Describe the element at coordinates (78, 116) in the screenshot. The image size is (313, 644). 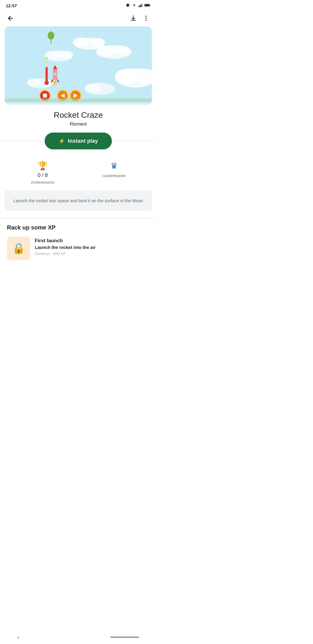
I see `app-info: Rocket Craze Rixment` at that location.